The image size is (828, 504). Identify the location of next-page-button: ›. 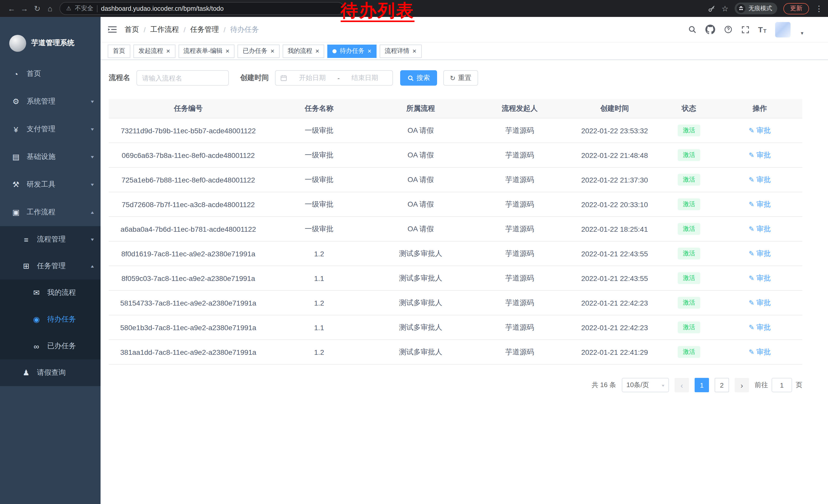
(742, 385).